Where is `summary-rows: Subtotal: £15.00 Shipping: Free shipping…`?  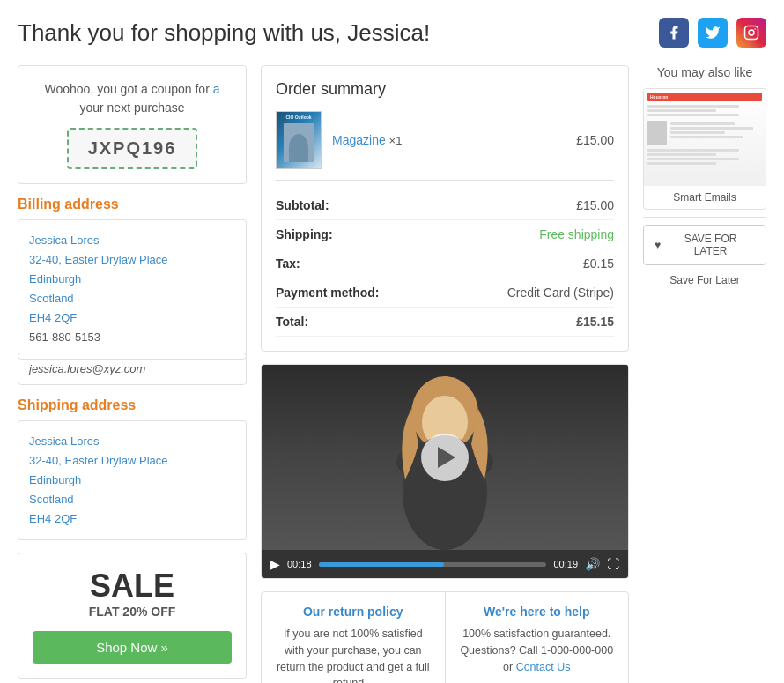 summary-rows: Subtotal: £15.00 Shipping: Free shipping… is located at coordinates (445, 264).